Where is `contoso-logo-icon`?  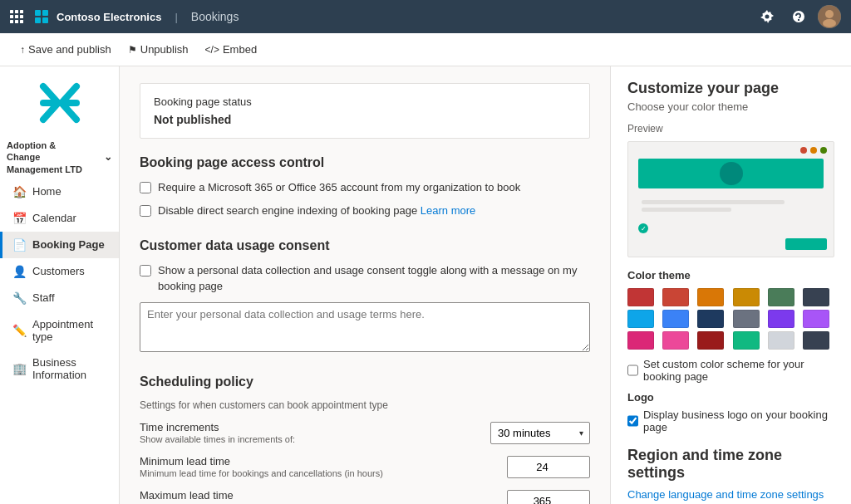
contoso-logo-icon is located at coordinates (42, 17).